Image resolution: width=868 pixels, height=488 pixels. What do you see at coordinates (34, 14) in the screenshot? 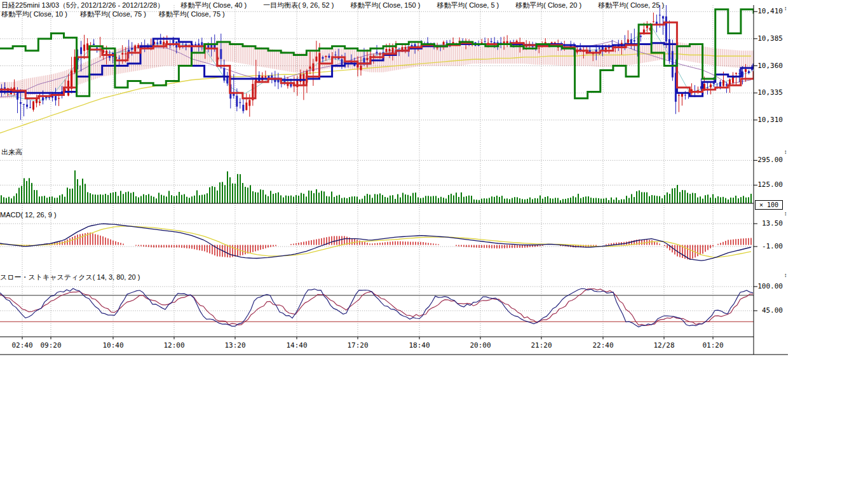
I see `header-indicator-label: 移動平均( Close, 10 )` at bounding box center [34, 14].